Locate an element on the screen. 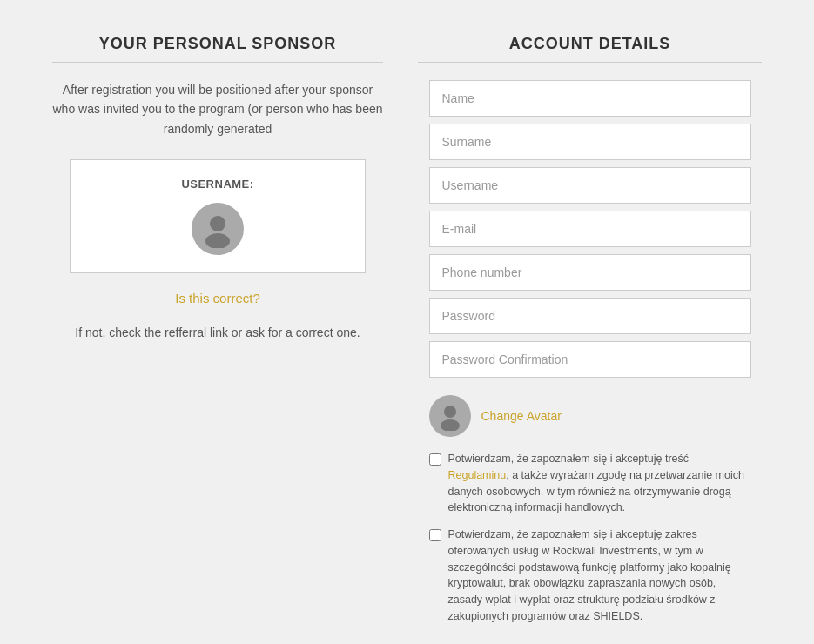 Image resolution: width=814 pixels, height=644 pixels. checkbox-item-2: Potwierdzam, że zapoznałem się i akceptu… is located at coordinates (590, 576).